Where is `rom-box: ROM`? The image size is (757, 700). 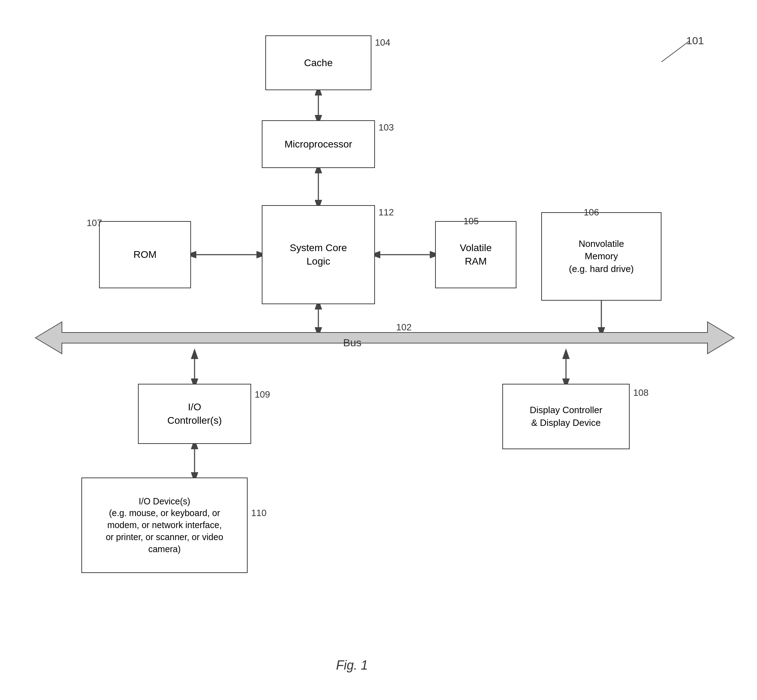
rom-box: ROM is located at coordinates (145, 255).